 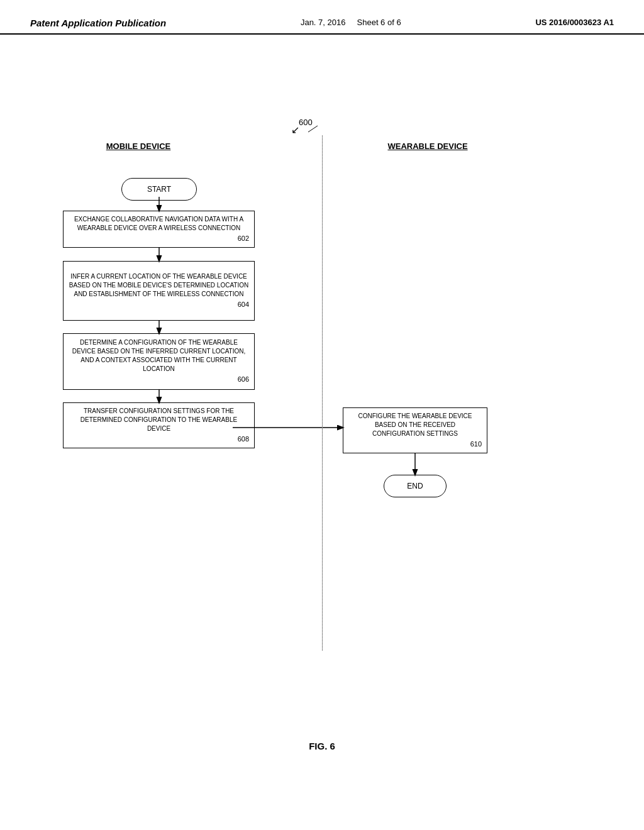 I want to click on end-node: END, so click(x=415, y=486).